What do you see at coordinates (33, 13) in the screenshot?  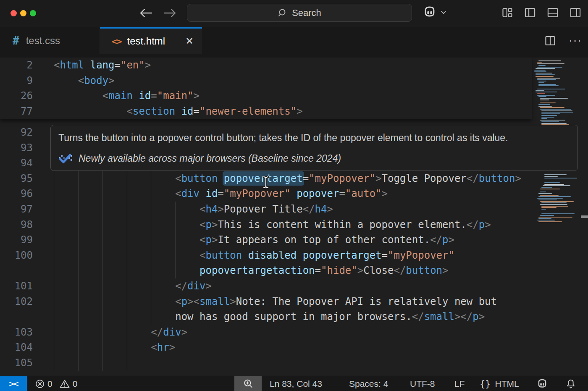 I see `zoom-window-button` at bounding box center [33, 13].